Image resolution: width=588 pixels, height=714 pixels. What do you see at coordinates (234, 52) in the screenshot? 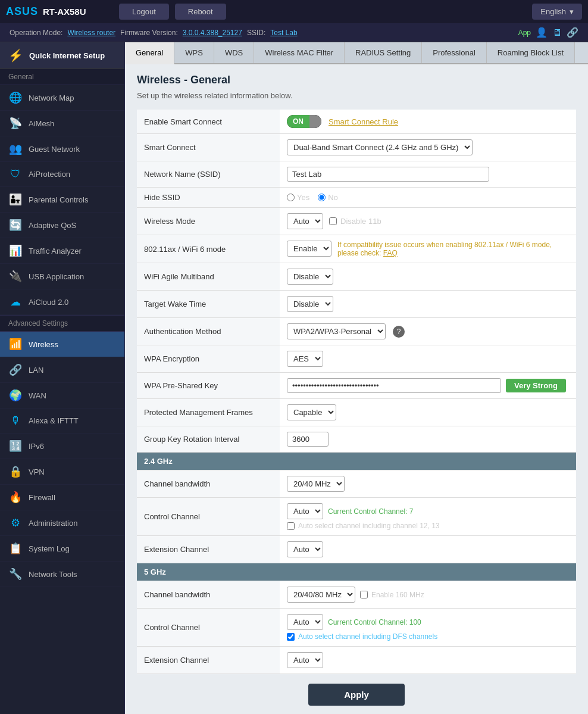
I see `tab-wds: WDS` at bounding box center [234, 52].